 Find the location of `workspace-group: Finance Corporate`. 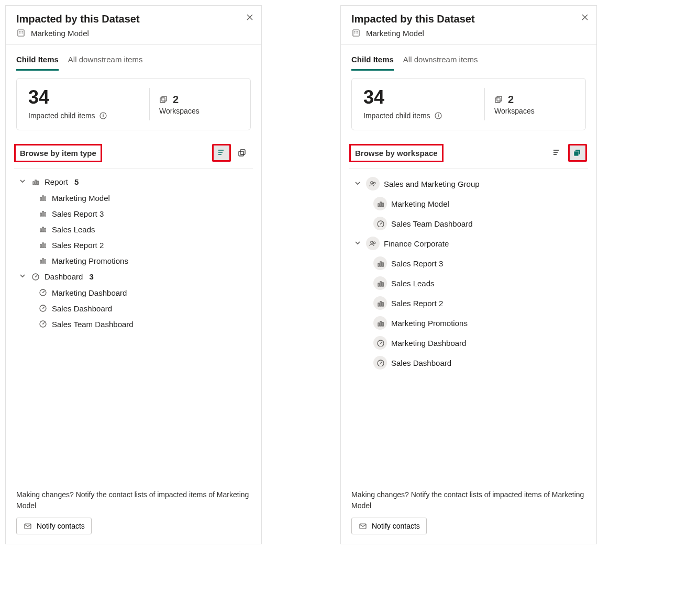

workspace-group: Finance Corporate is located at coordinates (471, 243).